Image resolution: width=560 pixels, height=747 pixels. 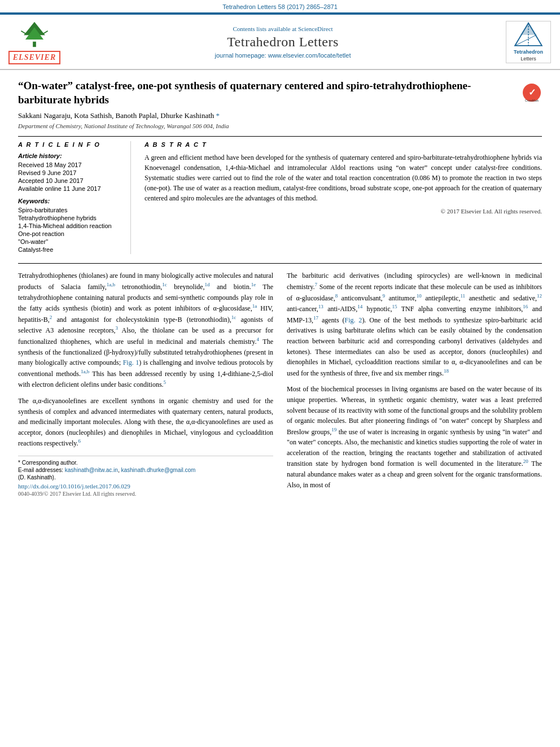 What do you see at coordinates (70, 226) in the screenshot?
I see `keyword-3: 1,4-Thia-Micheal addition reaction` at bounding box center [70, 226].